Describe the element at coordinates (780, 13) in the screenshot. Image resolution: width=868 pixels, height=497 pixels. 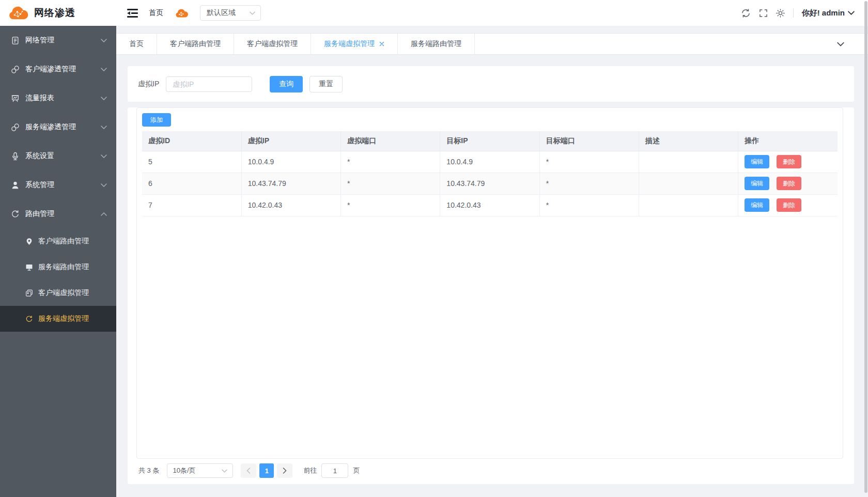
I see `theme-sun-icon` at that location.